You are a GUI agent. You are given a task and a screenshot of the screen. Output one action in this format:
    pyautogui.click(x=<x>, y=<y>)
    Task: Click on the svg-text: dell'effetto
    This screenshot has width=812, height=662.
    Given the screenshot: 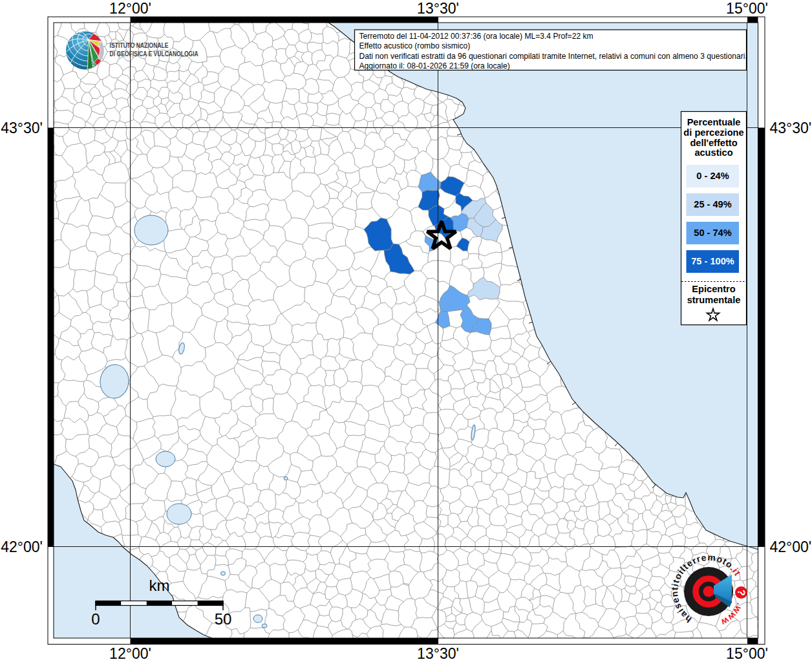 What is the action you would take?
    pyautogui.click(x=714, y=143)
    